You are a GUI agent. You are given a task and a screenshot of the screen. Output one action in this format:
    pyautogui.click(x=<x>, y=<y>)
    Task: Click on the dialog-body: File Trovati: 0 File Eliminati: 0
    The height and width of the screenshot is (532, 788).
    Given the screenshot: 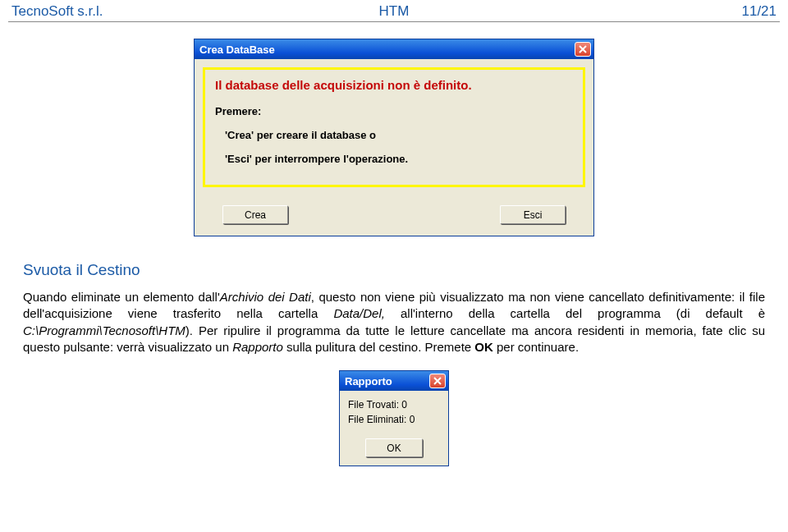 What is the action you would take?
    pyautogui.click(x=394, y=413)
    